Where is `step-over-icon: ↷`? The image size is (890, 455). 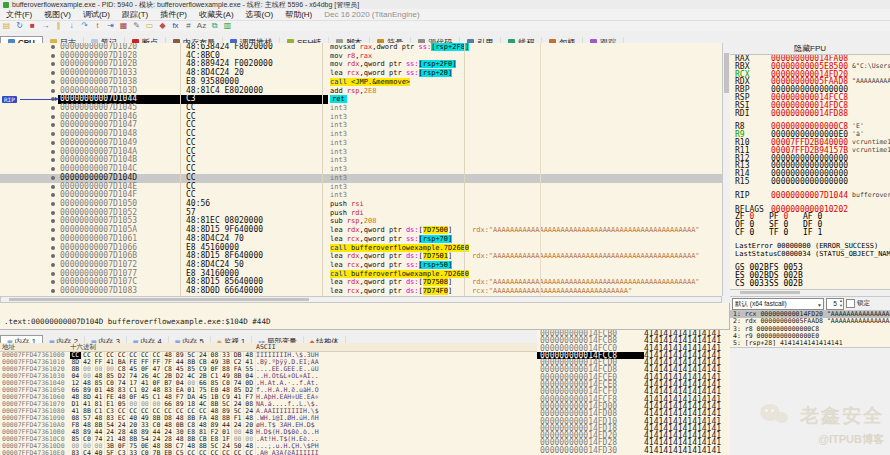 step-over-icon: ↷ is located at coordinates (84, 26).